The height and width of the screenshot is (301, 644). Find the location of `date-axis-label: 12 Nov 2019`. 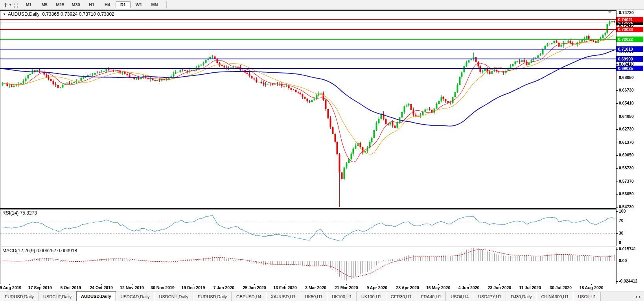

date-axis-label: 12 Nov 2019 is located at coordinates (132, 288).